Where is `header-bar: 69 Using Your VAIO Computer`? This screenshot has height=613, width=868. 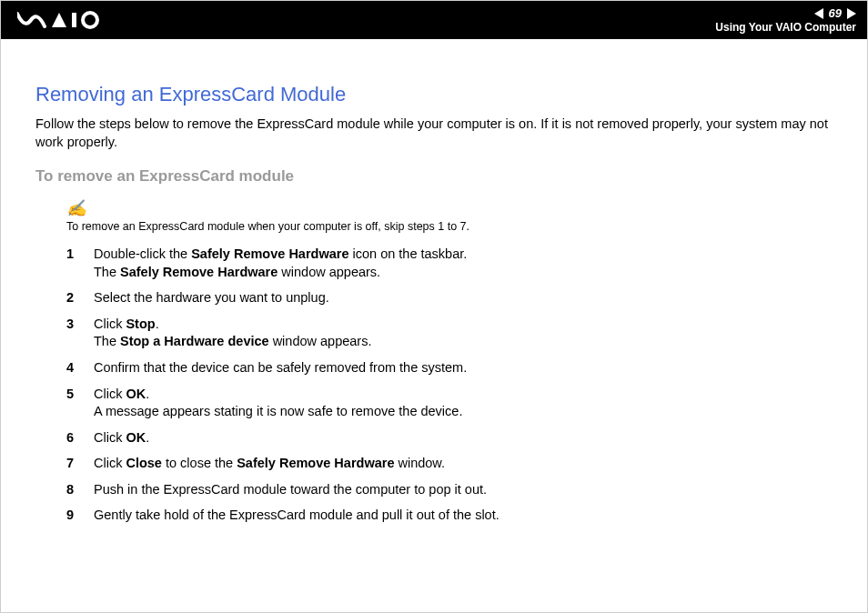
header-bar: 69 Using Your VAIO Computer is located at coordinates (434, 20).